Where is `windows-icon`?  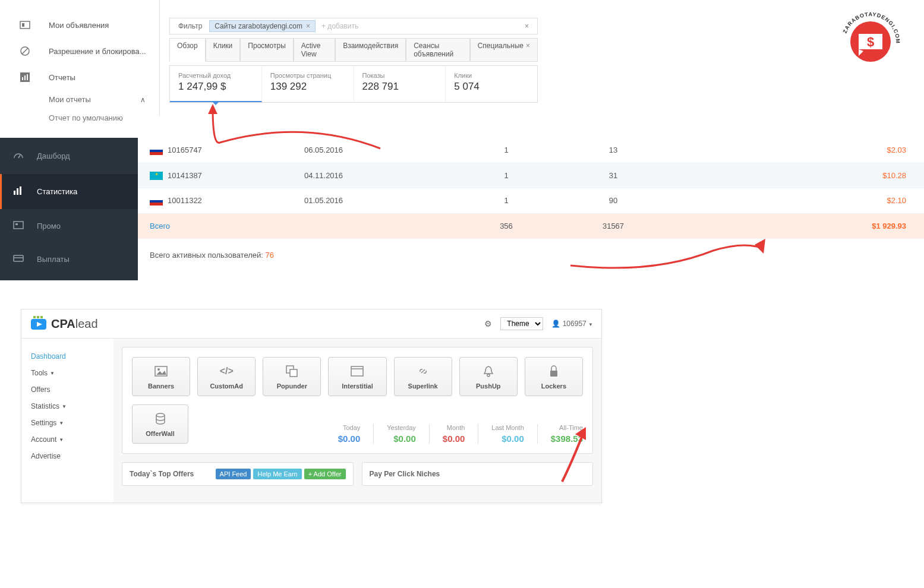
windows-icon is located at coordinates (292, 371).